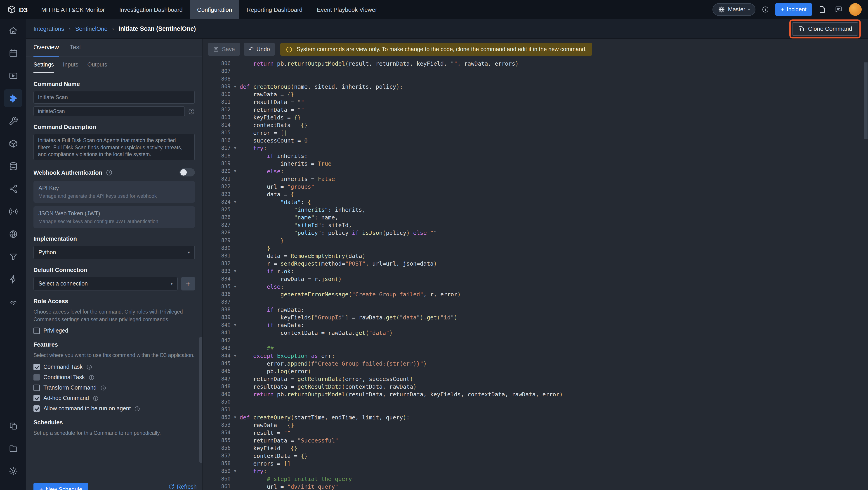  I want to click on code-line-820: 820▼ else:, so click(535, 171).